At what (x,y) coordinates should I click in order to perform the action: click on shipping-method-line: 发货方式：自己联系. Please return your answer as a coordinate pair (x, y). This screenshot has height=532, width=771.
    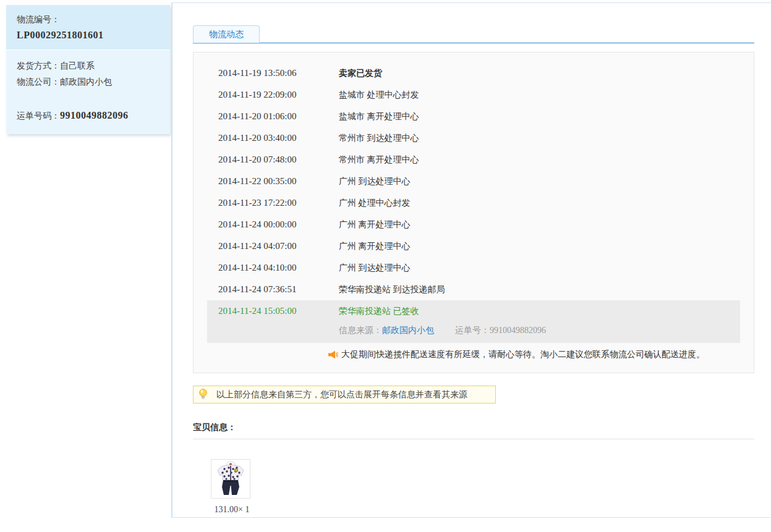
    Looking at the image, I should click on (88, 66).